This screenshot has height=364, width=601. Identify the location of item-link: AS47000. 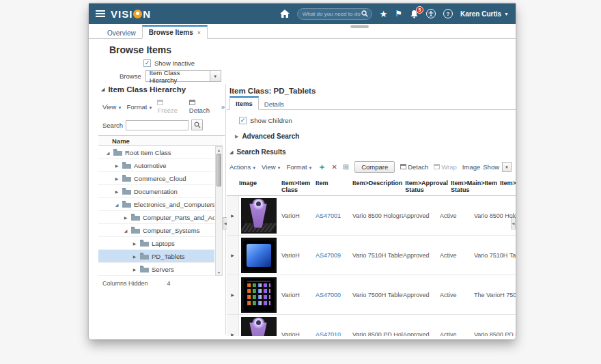
(334, 295).